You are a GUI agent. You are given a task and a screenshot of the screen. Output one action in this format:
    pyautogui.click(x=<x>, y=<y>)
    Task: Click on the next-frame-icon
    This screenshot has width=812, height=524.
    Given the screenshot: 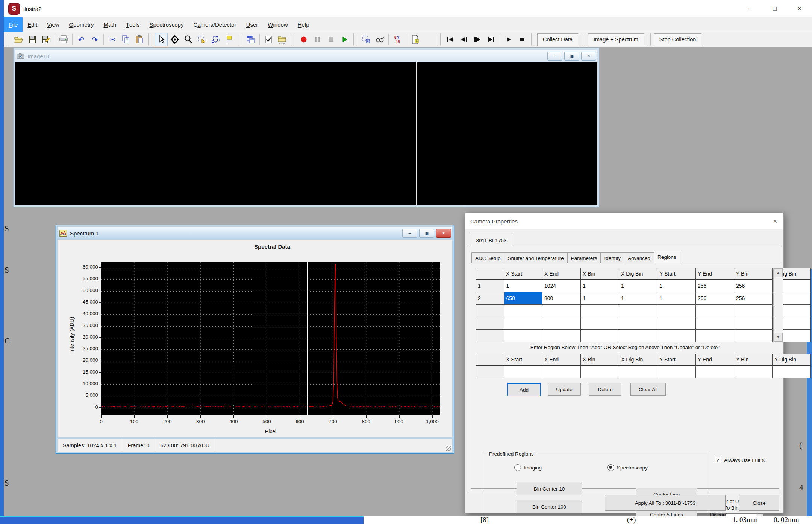 What is the action you would take?
    pyautogui.click(x=477, y=39)
    